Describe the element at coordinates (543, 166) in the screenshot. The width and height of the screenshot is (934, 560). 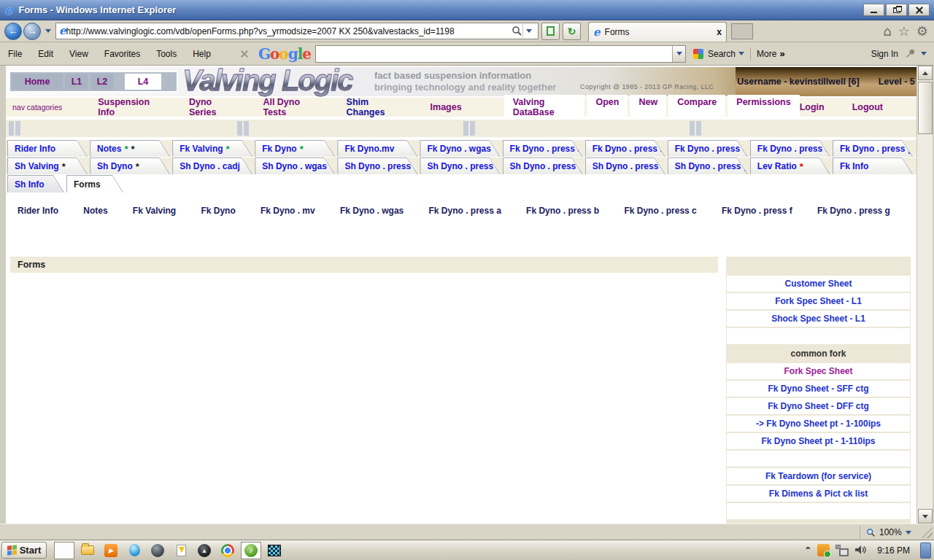
I see `tab: Sh Dyno . press c` at that location.